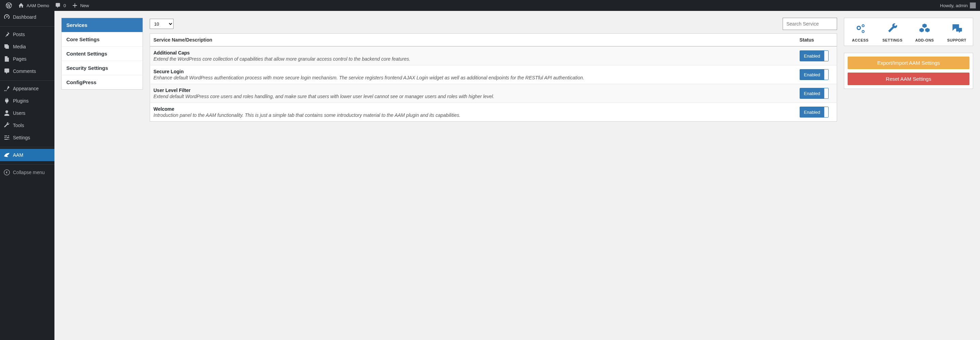 This screenshot has width=980, height=340. What do you see at coordinates (7, 17) in the screenshot?
I see `dashboard-icon` at bounding box center [7, 17].